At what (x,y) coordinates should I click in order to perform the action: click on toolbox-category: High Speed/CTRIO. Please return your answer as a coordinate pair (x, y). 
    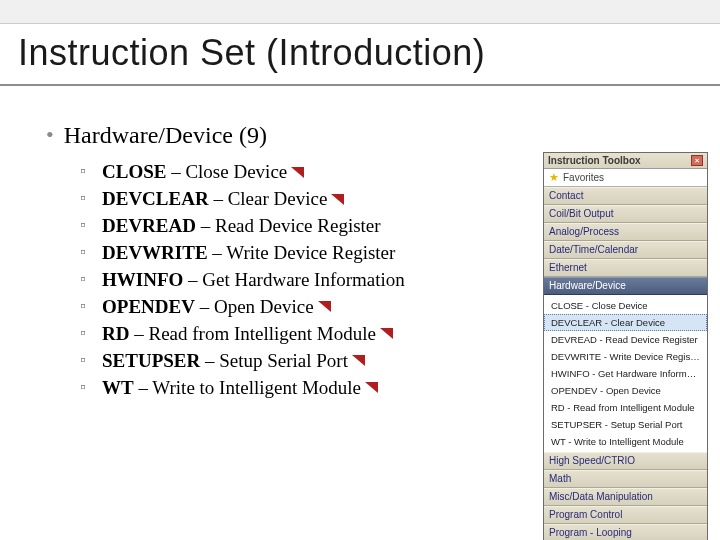
    Looking at the image, I should click on (626, 461).